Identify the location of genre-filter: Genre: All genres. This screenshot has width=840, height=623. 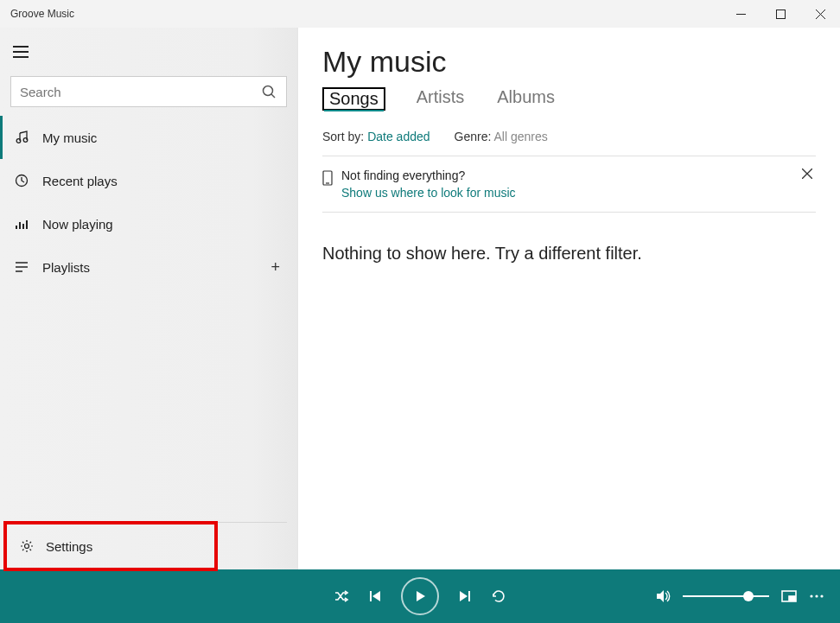
(501, 137).